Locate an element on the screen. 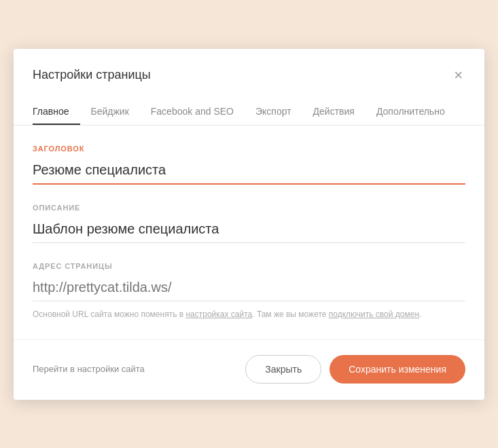 Image resolution: width=498 pixels, height=448 pixels. tab-nav: Главное Бейджик Facebook and SEO Экспорт… is located at coordinates (249, 113).